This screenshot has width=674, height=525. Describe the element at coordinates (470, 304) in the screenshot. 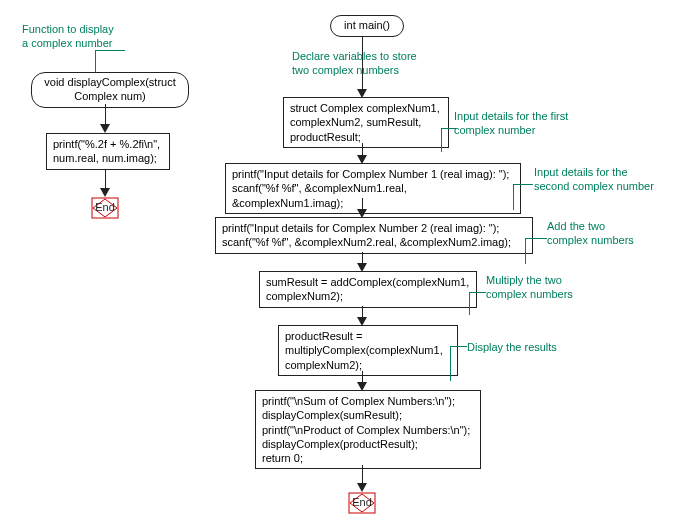

I see `conn-line-r4v` at that location.